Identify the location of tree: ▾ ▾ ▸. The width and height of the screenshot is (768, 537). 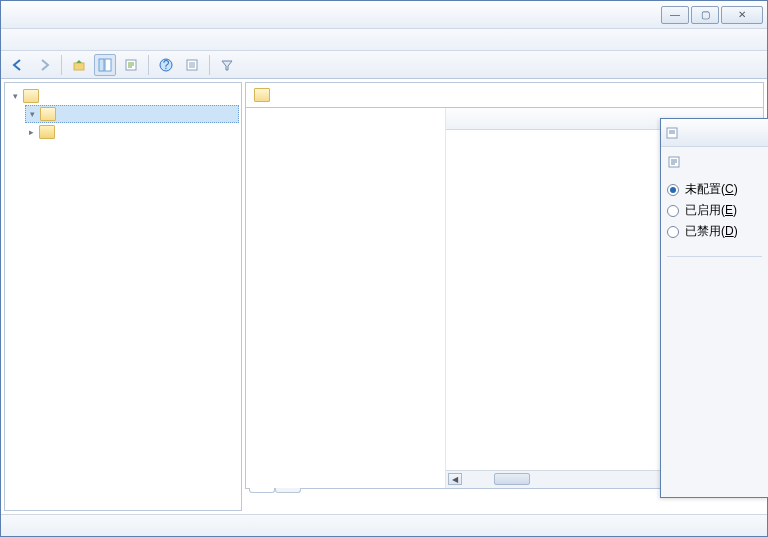
(123, 114).